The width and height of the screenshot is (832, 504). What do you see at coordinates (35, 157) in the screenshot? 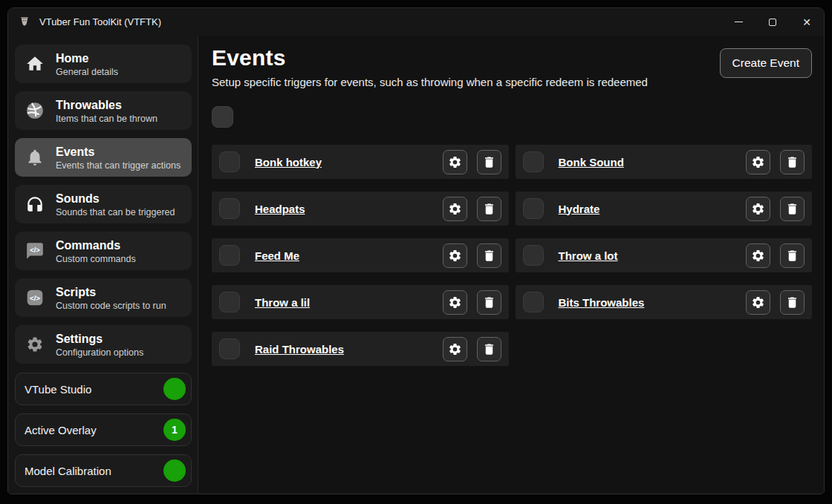
I see `bell-icon` at bounding box center [35, 157].